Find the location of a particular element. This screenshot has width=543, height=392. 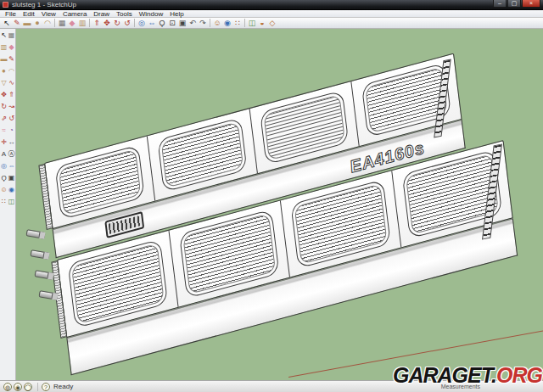

status-icons: ◍◉◯ is located at coordinates (19, 387).